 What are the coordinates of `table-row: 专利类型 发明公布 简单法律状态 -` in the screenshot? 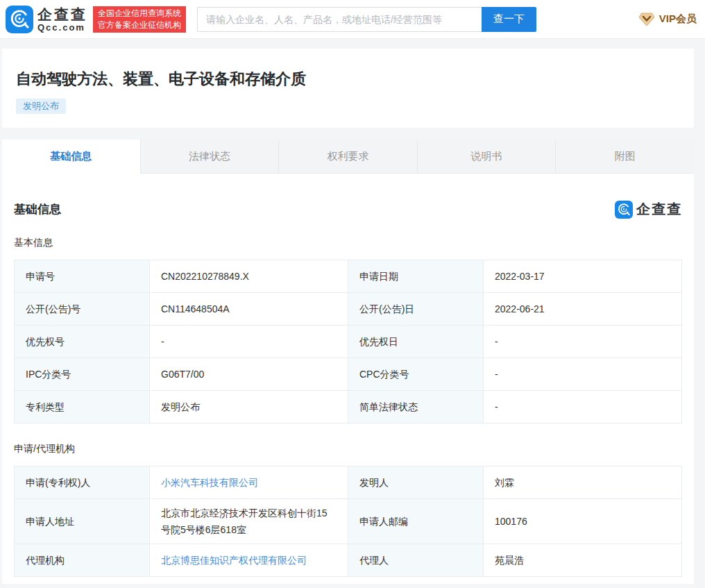 It's located at (348, 407).